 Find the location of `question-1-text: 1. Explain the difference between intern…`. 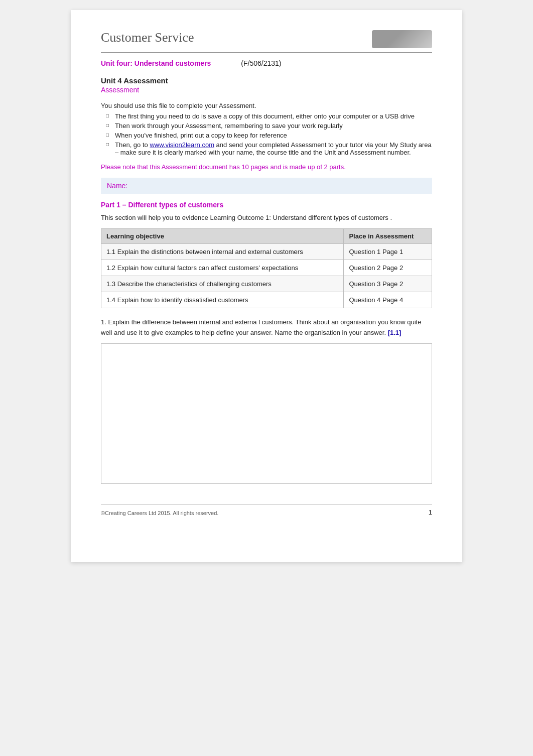

question-1-text: 1. Explain the difference between intern… is located at coordinates (261, 327).